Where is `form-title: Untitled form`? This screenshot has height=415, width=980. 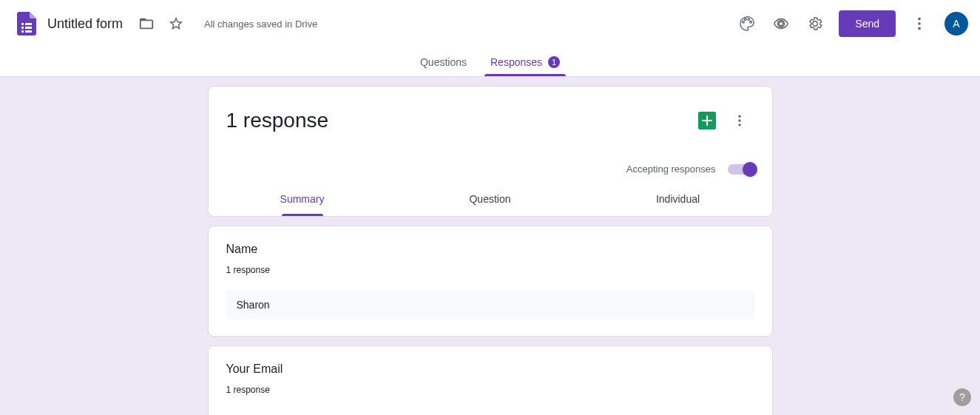
form-title: Untitled form is located at coordinates (85, 24).